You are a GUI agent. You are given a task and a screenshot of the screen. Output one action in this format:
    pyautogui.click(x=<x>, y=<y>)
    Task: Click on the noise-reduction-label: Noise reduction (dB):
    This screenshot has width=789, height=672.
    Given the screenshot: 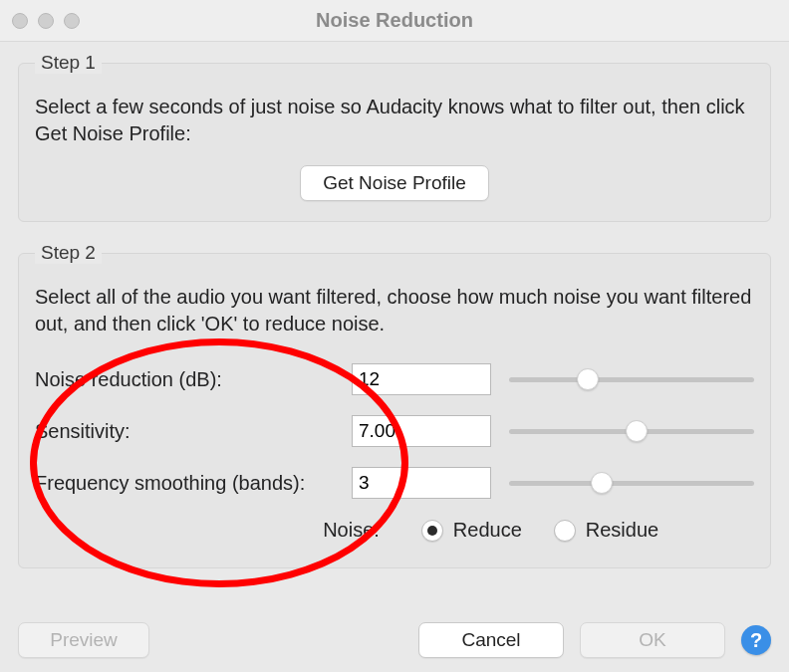 What is the action you would take?
    pyautogui.click(x=184, y=380)
    